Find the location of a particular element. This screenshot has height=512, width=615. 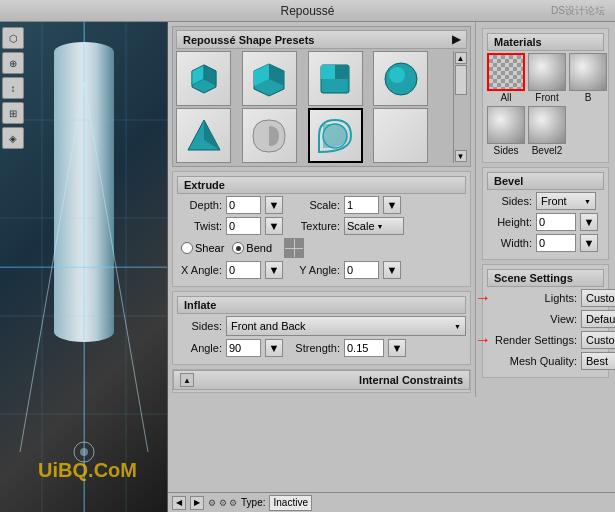

materials-section: Materials All Front is located at coordinates (546, 96).